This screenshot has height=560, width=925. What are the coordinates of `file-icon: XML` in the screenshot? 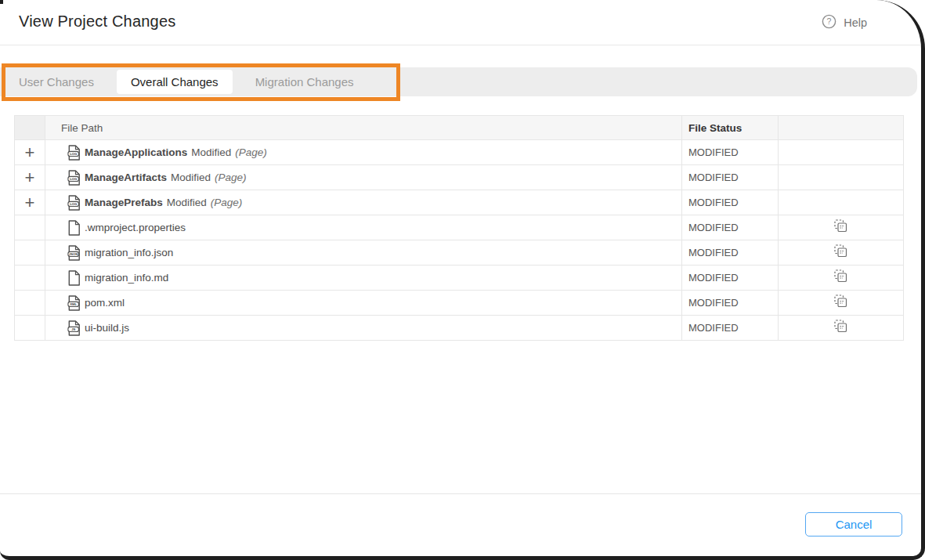 It's located at (74, 303).